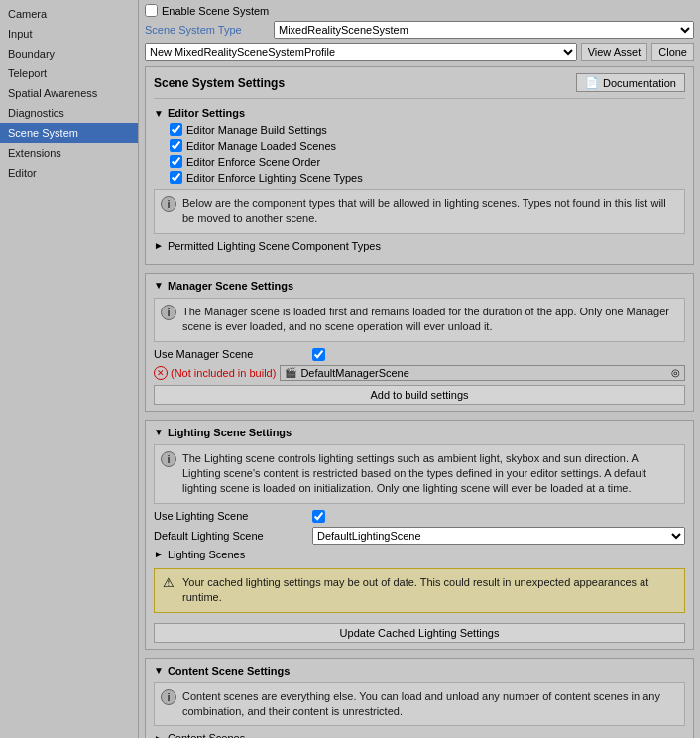  What do you see at coordinates (257, 130) in the screenshot?
I see `manage-build-label: Editor Manage Build Settings` at bounding box center [257, 130].